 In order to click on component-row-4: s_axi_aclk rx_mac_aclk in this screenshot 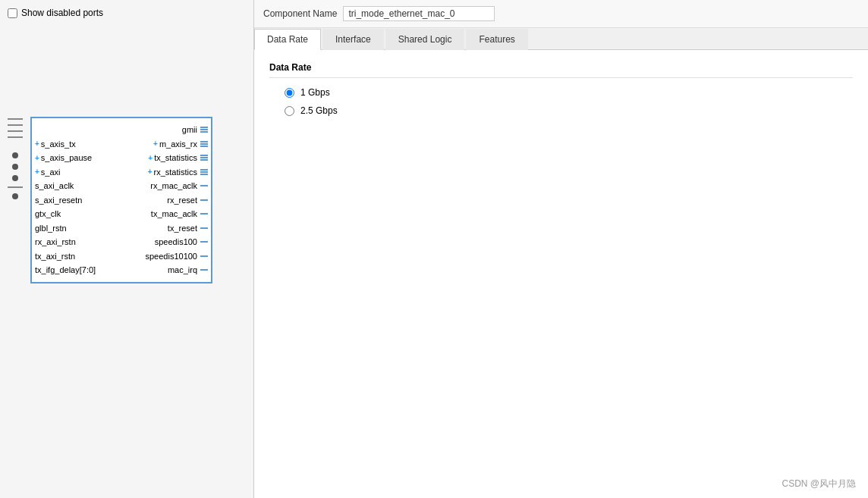, I will do `click(121, 186)`.